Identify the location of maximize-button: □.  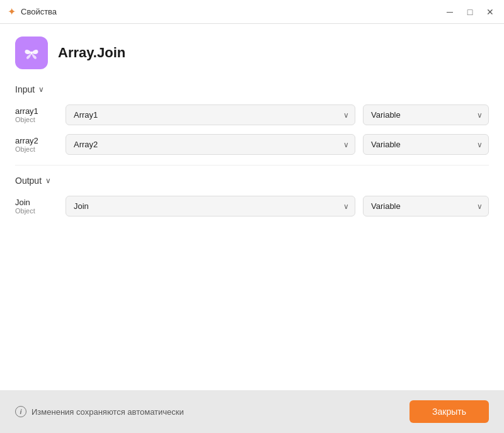
(470, 12).